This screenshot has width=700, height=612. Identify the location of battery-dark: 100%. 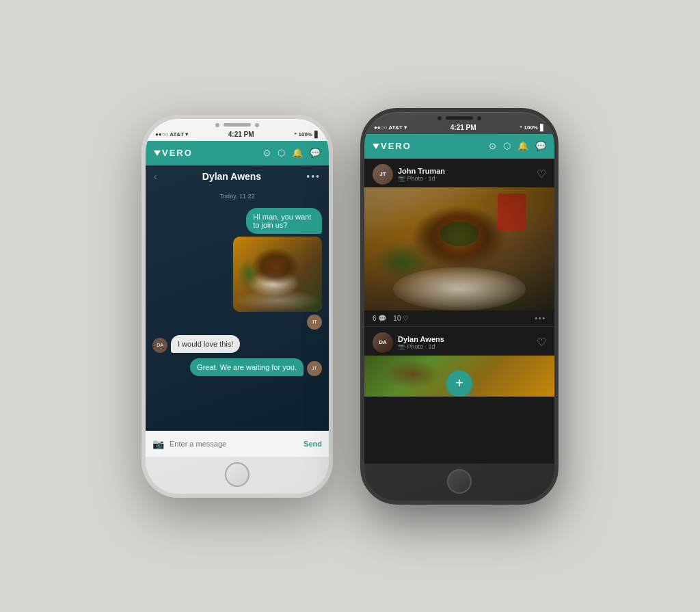
(531, 127).